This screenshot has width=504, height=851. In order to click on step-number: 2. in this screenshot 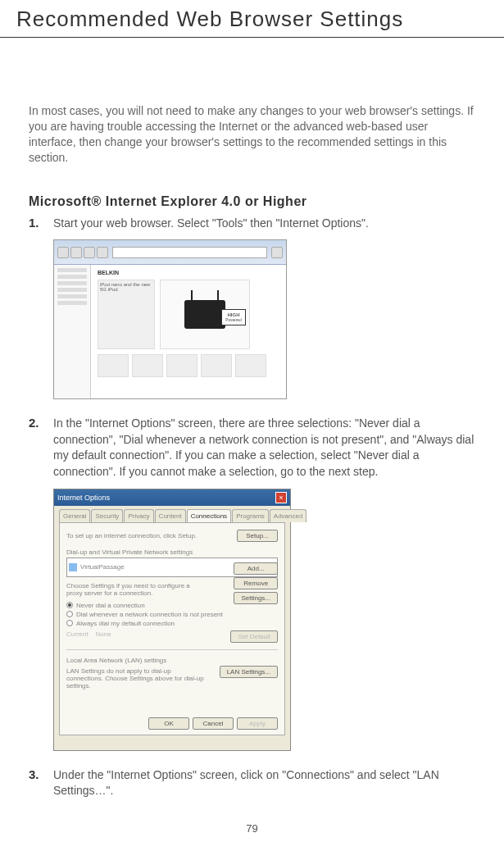, I will do `click(41, 448)`.